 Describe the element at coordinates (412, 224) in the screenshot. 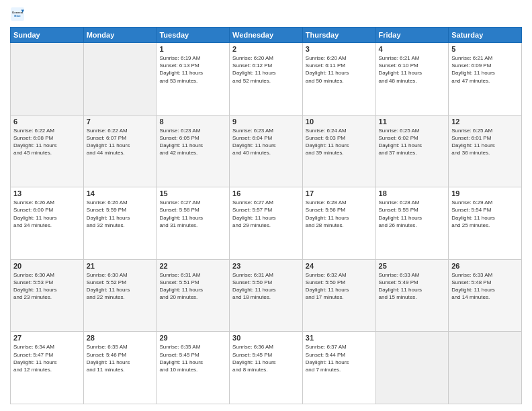

I see `day-cell: 18Sunrise: 6:28 AMSunset: 5:55 PMDayligh…` at that location.